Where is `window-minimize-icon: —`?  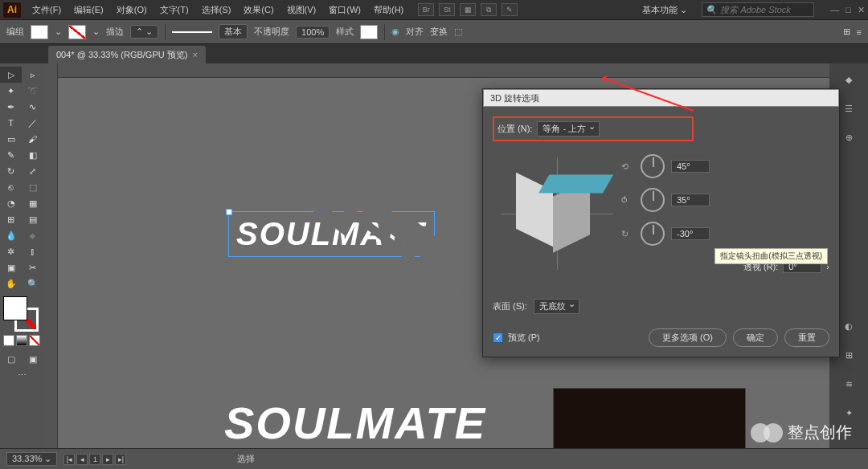
window-minimize-icon: — is located at coordinates (834, 10).